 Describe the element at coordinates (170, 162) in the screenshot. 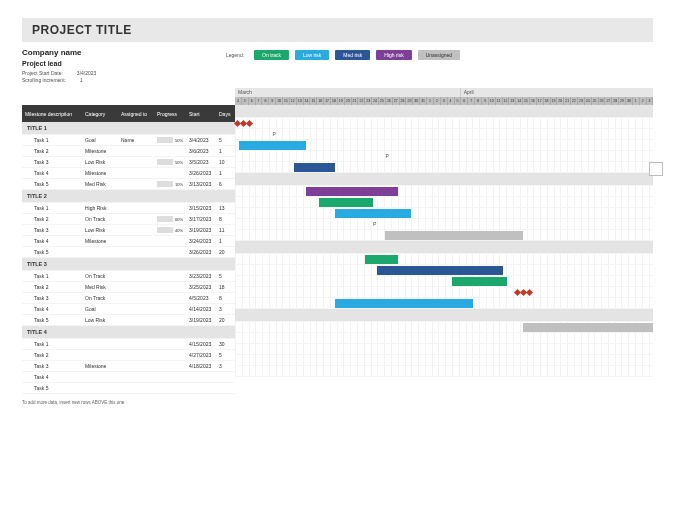

I see `task-progress: 50%` at that location.